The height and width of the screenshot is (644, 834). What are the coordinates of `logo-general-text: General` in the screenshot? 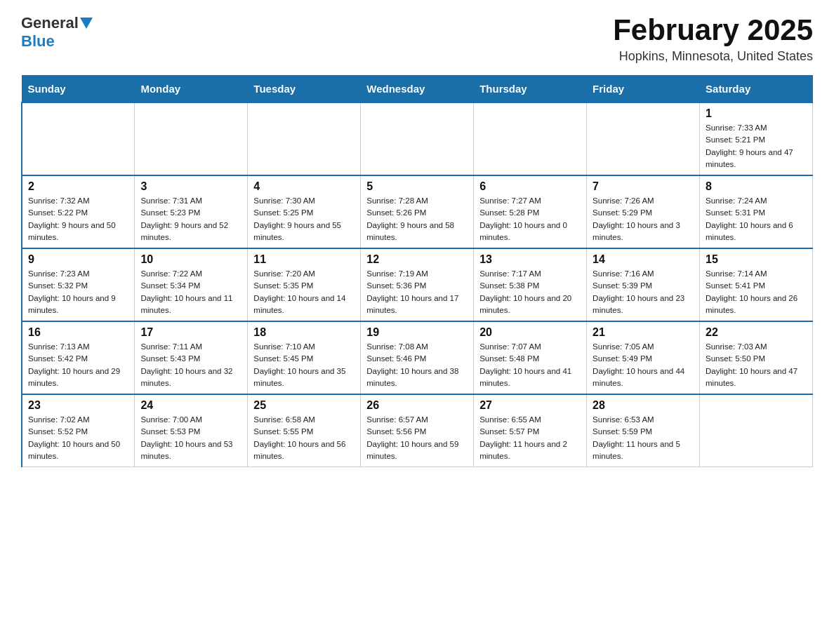 It's located at (50, 23).